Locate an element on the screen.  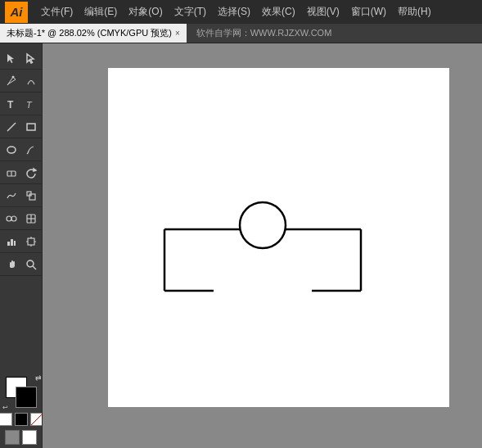
eraser-tools-group is located at coordinates (21, 173).